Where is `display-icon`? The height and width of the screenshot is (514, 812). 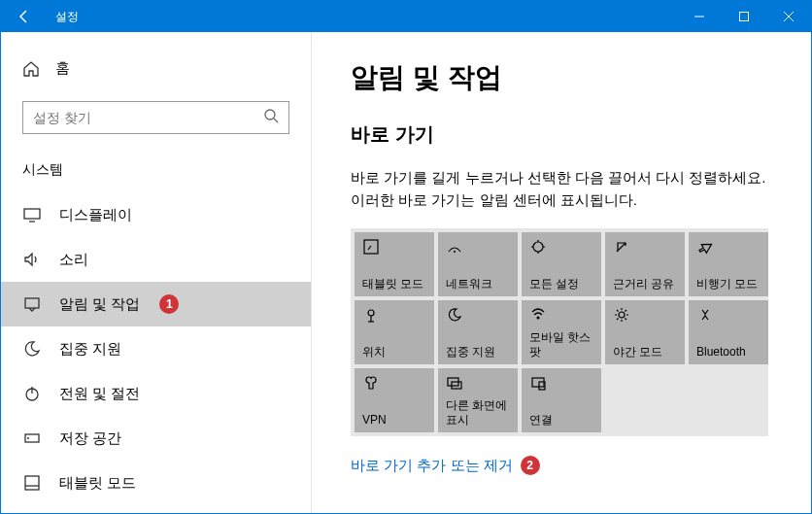
display-icon is located at coordinates (32, 215).